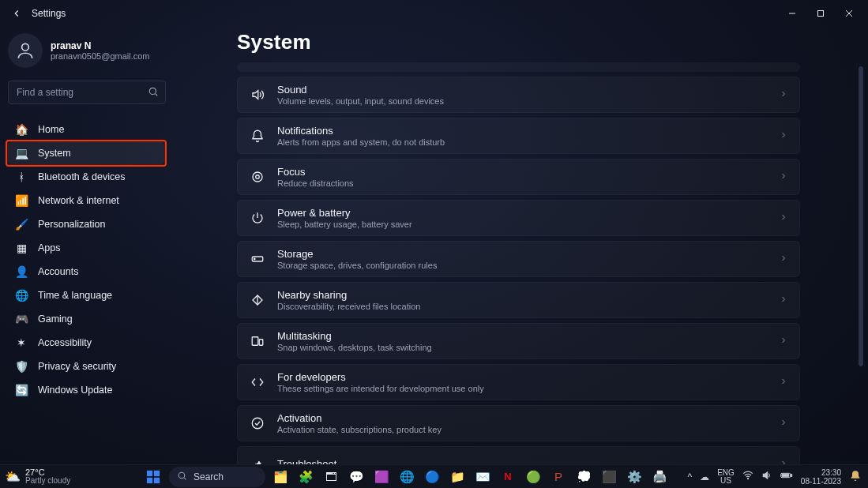 This screenshot has height=488, width=868. I want to click on weather-widget: ⛅ 27°C Partly cloudy, so click(72, 477).